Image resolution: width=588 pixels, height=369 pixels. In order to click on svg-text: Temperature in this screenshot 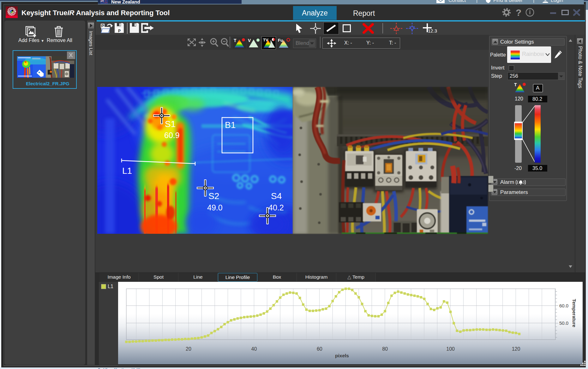, I will do `click(574, 313)`.